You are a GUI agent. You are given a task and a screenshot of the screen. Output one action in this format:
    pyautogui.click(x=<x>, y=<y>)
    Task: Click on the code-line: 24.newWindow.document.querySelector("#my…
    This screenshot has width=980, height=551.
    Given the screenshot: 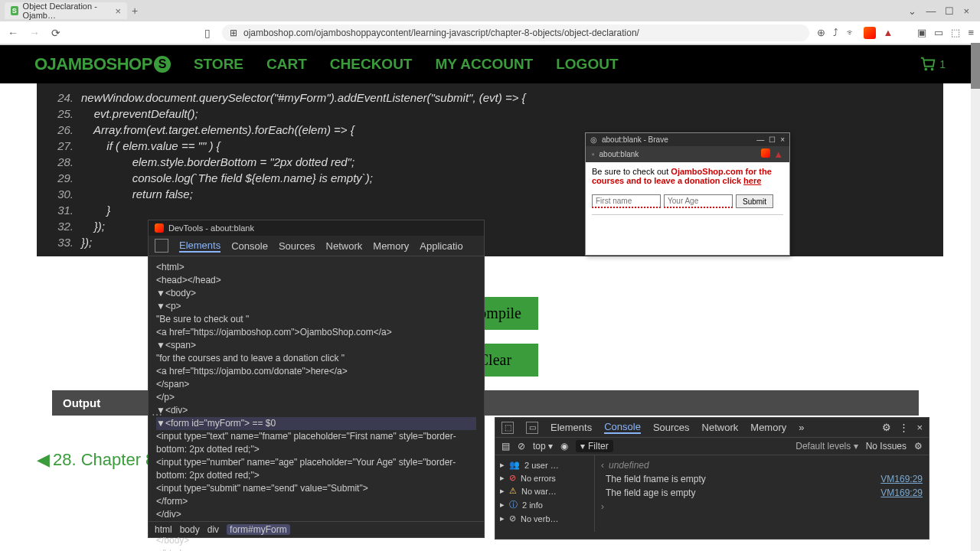 What is the action you would take?
    pyautogui.click(x=490, y=98)
    